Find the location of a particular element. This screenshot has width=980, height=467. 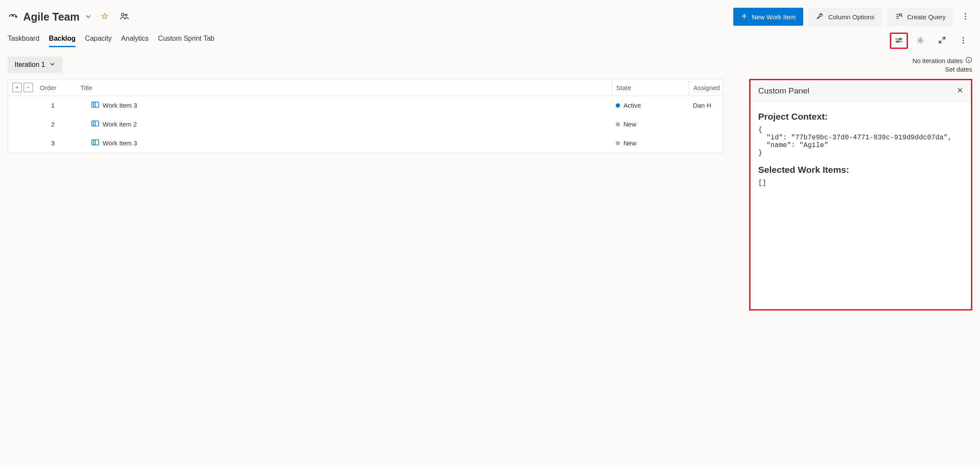

iteration-label: Iteration 1 is located at coordinates (30, 65).